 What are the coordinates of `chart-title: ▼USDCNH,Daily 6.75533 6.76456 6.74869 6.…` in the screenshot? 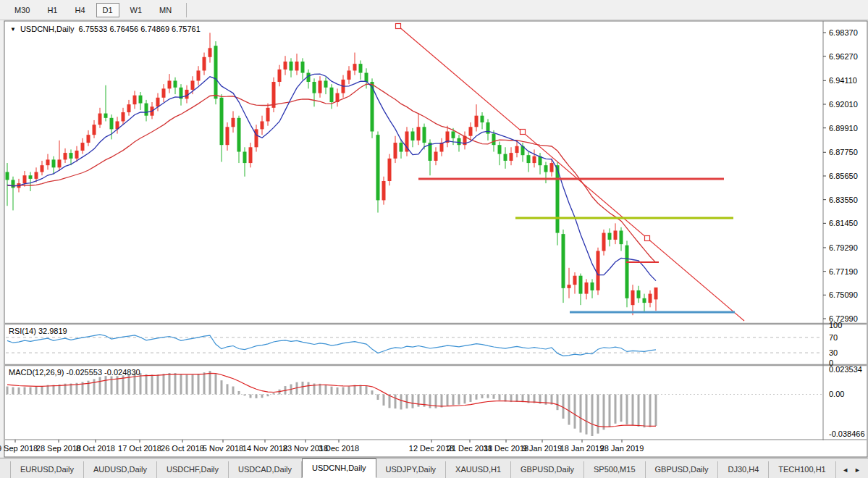 It's located at (106, 29).